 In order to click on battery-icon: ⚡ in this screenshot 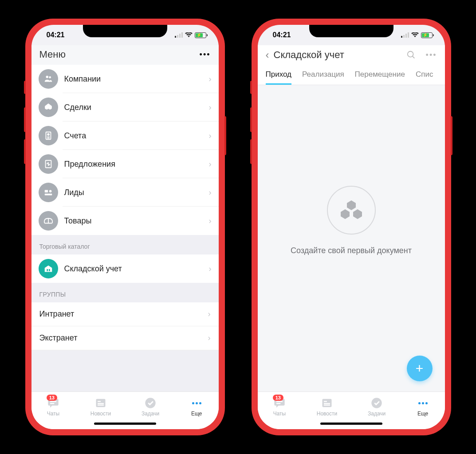, I will do `click(427, 35)`.